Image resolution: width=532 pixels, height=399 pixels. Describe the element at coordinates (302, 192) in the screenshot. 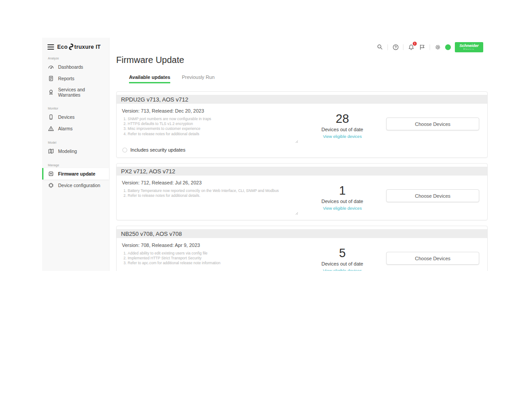

I see `firmware-card-px2: PX2 v712, AOS v712 Version: 712, Release…` at that location.